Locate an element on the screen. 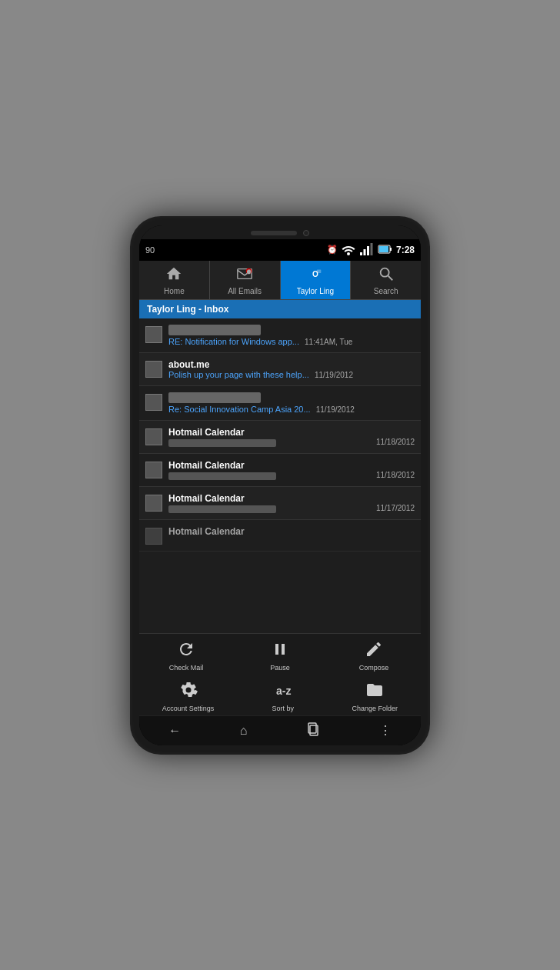  nav-recents-button is located at coordinates (313, 731).